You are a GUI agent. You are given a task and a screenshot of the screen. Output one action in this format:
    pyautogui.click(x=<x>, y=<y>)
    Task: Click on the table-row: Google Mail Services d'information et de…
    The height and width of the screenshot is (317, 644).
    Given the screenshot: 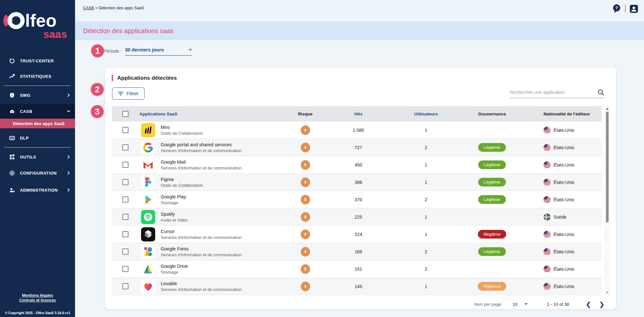 What is the action you would take?
    pyautogui.click(x=357, y=165)
    